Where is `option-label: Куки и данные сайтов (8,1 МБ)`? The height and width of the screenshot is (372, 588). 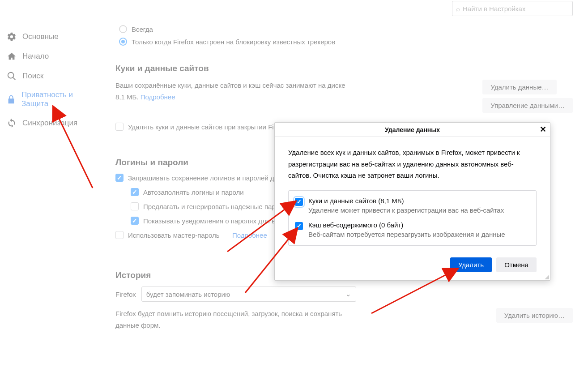 option-label: Куки и данные сайтов (8,1 МБ) is located at coordinates (406, 201).